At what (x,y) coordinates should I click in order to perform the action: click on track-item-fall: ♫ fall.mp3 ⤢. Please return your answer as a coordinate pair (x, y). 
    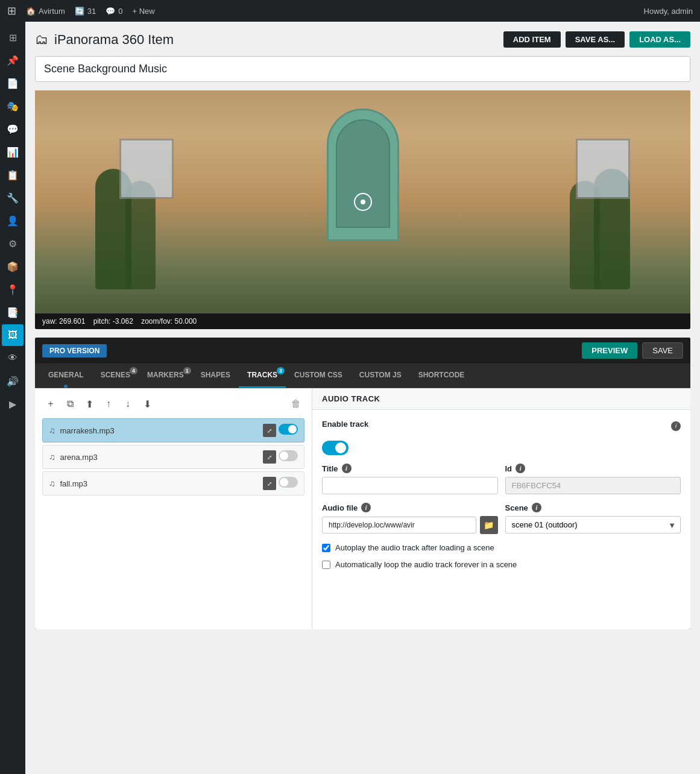
    Looking at the image, I should click on (174, 483).